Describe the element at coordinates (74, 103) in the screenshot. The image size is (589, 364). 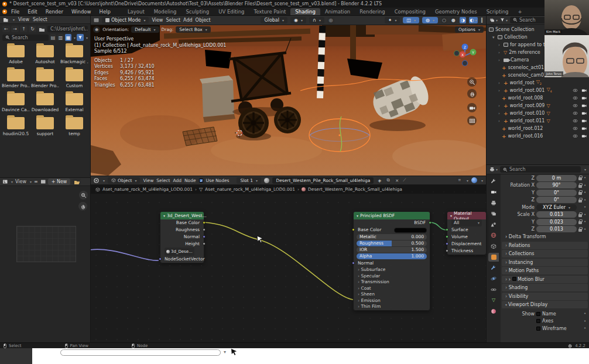
I see `folder-item: External` at that location.